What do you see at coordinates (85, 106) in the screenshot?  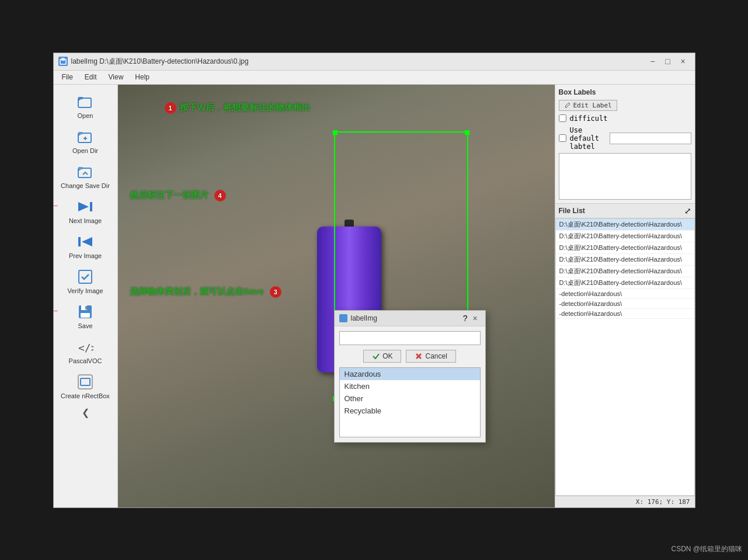 I see `open-button: Open` at bounding box center [85, 106].